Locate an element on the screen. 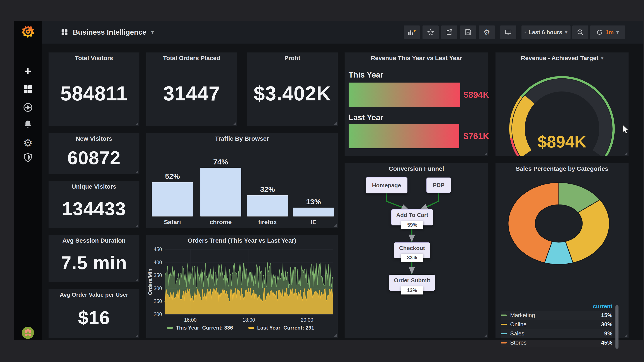 The width and height of the screenshot is (644, 362). save-button is located at coordinates (468, 32).